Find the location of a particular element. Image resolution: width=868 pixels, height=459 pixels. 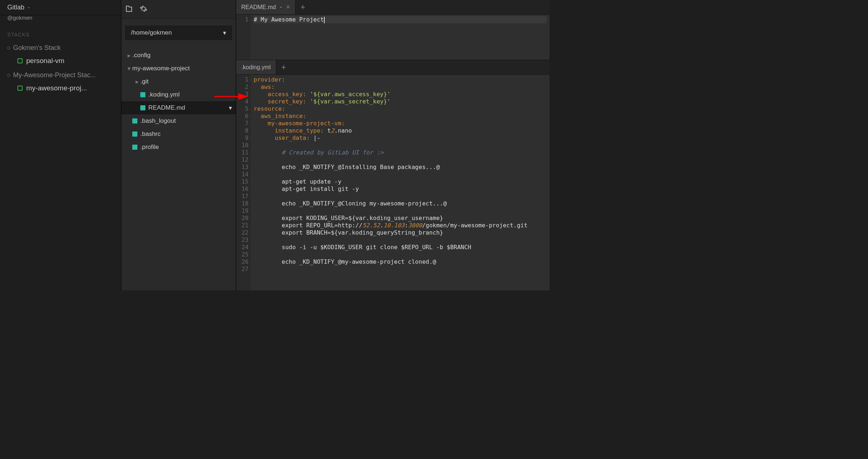

code-line: aws: is located at coordinates (400, 87).